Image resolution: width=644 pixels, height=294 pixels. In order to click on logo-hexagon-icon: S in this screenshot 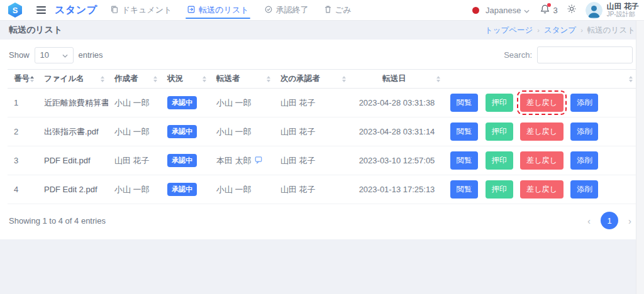, I will do `click(15, 10)`.